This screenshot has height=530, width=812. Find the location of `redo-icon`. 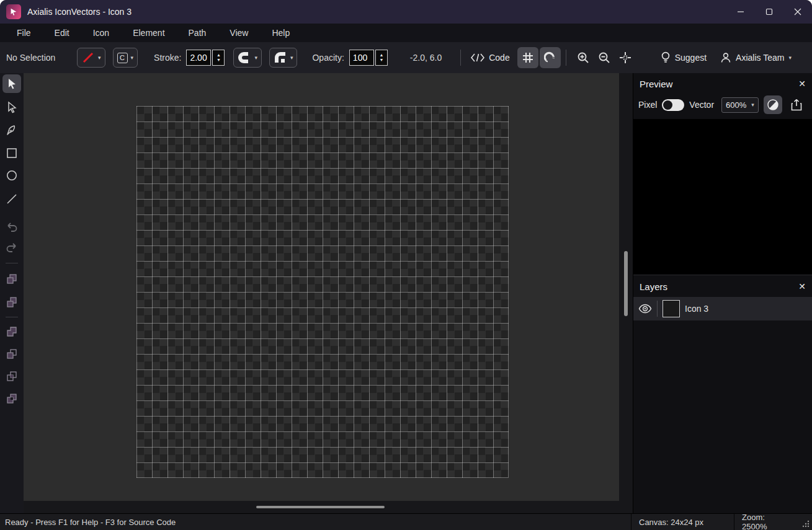

redo-icon is located at coordinates (12, 248).